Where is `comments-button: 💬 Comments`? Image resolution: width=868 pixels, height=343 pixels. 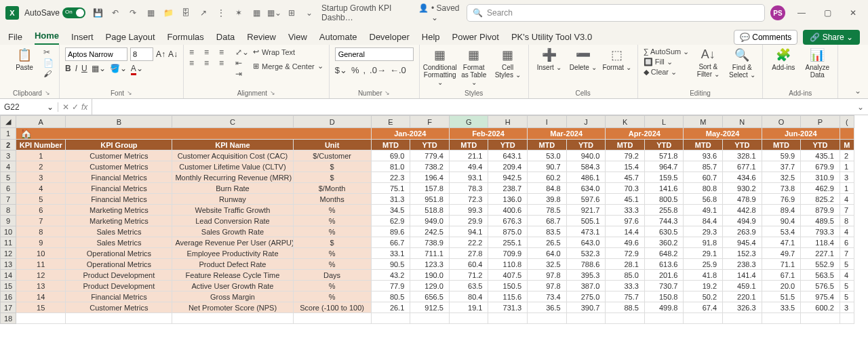
comments-button: 💬 Comments is located at coordinates (766, 37).